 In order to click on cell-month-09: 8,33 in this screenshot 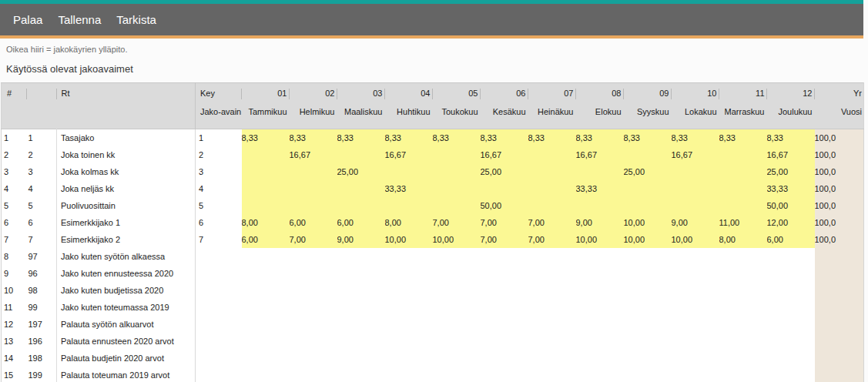, I will do `click(648, 138)`.